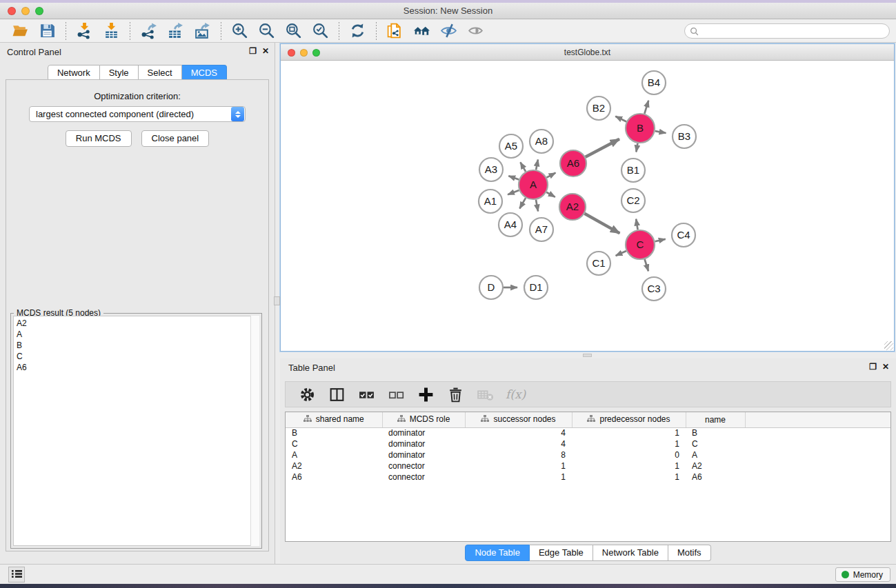  Describe the element at coordinates (203, 30) in the screenshot. I see `export-image-icon` at that location.